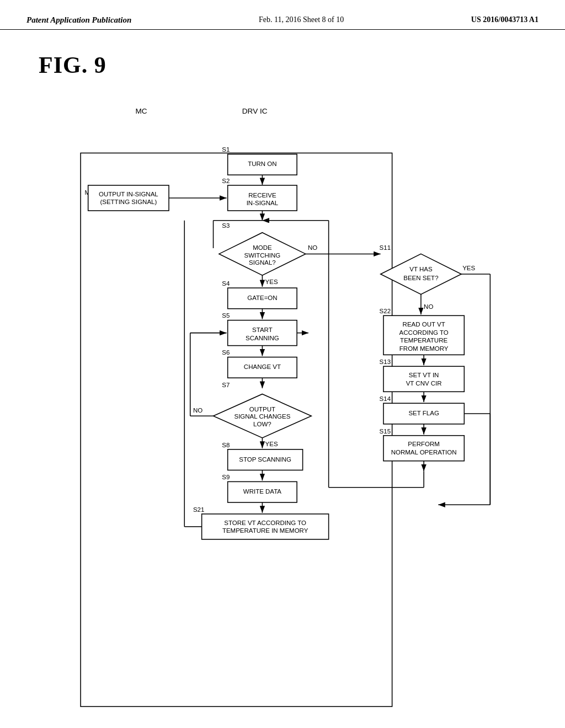 This screenshot has width=565, height=728. I want to click on s9-label: S9, so click(226, 477).